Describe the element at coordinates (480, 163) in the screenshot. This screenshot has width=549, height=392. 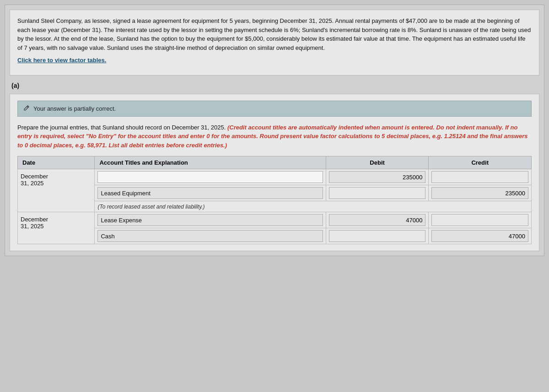
I see `col-header-credit: Credit` at that location.